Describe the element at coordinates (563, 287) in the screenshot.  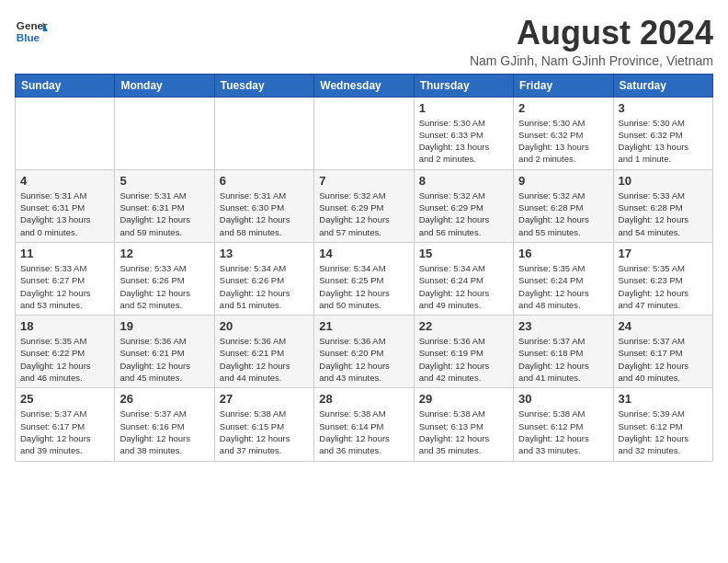
I see `day-info: Sunrise: 5:35 AM Sunset: 6:24 PM Dayligh…` at that location.